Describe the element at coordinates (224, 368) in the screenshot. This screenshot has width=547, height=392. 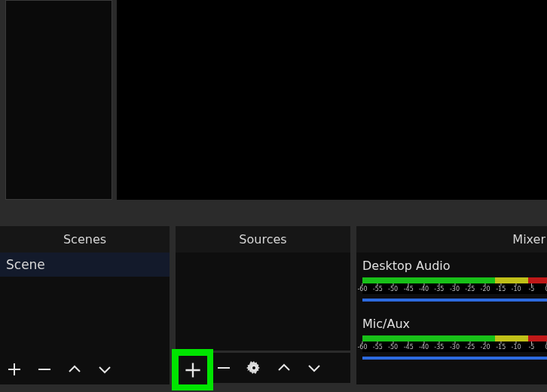
I see `remove-source-button` at that location.